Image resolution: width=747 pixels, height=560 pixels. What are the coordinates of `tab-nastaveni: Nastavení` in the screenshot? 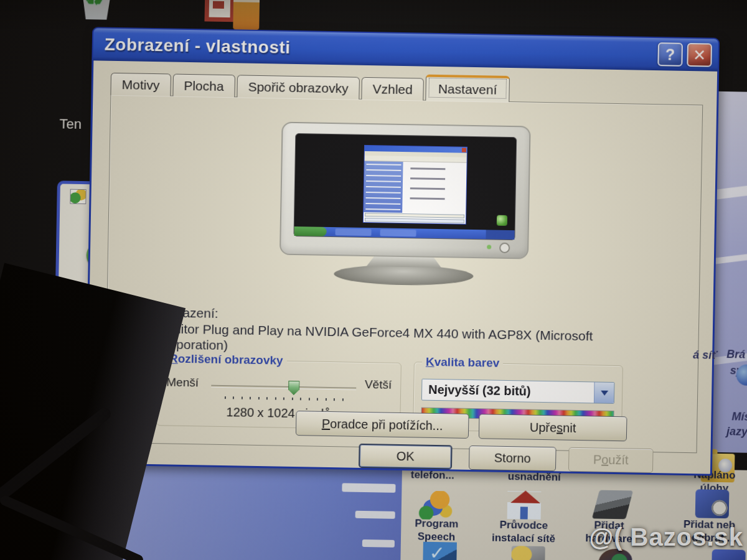 It's located at (468, 88).